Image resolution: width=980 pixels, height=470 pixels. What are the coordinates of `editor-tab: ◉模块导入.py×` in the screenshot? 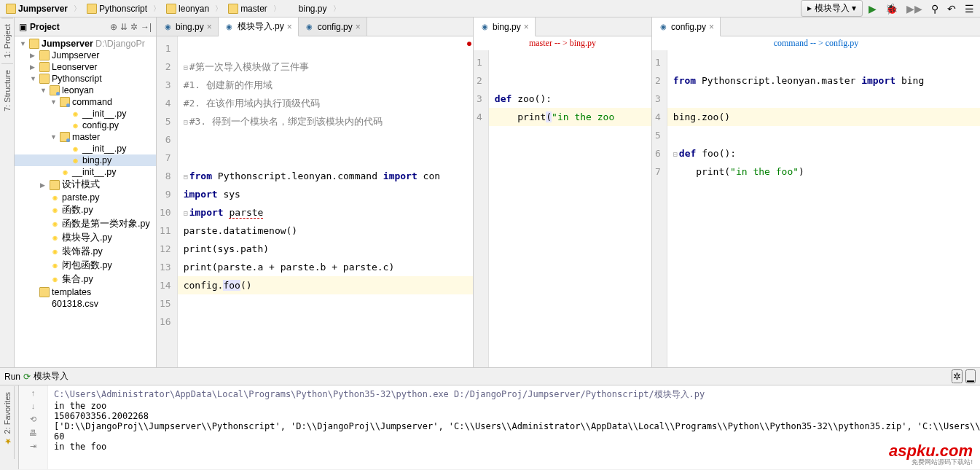 It's located at (259, 27).